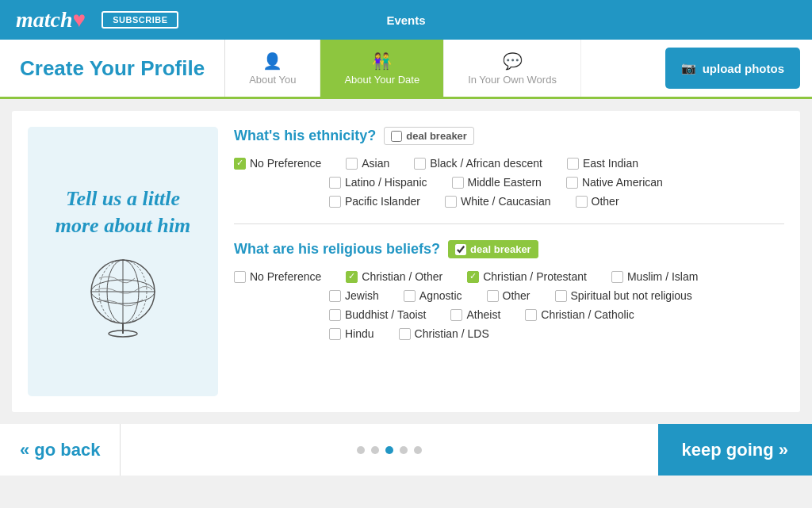 The image size is (812, 508). Describe the element at coordinates (527, 277) in the screenshot. I see `religion-christian-protestant: Christian / Protestant` at that location.